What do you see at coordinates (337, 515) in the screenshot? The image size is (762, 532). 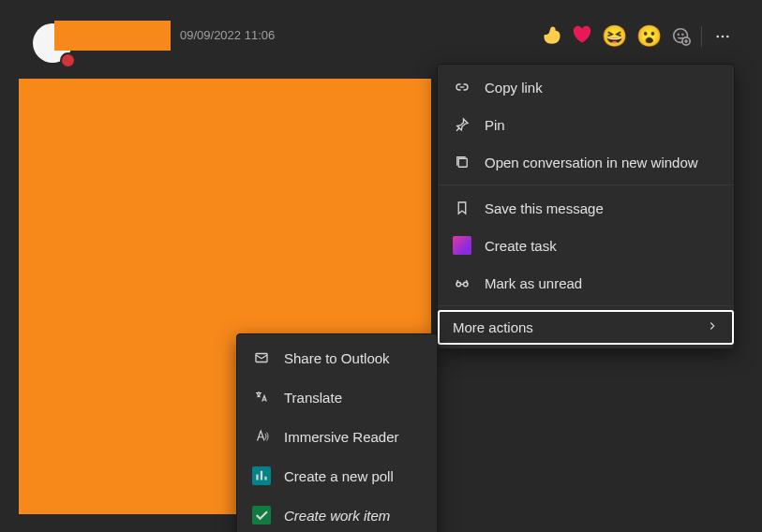 I see `submenu-work-item-label: Create work item` at bounding box center [337, 515].